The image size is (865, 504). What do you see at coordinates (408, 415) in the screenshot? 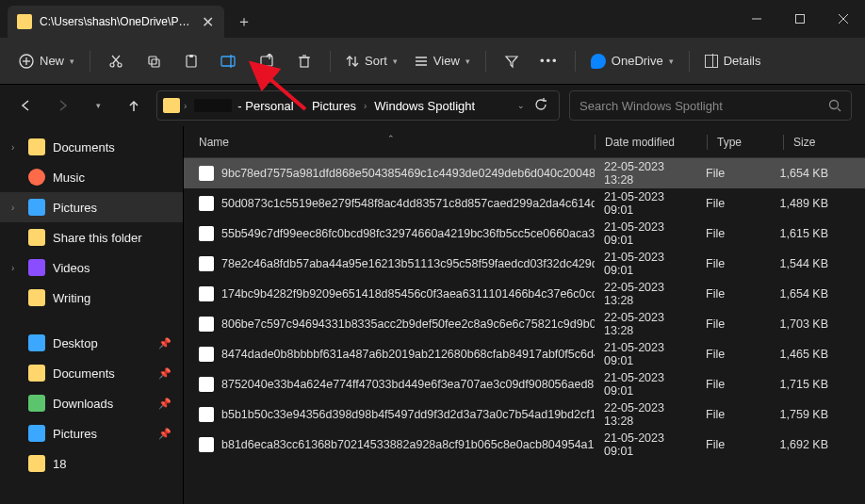
I see `file-name: b5b1b50c33e94356d398d98b4f5497dd9f3d2d3a…` at bounding box center [408, 415].